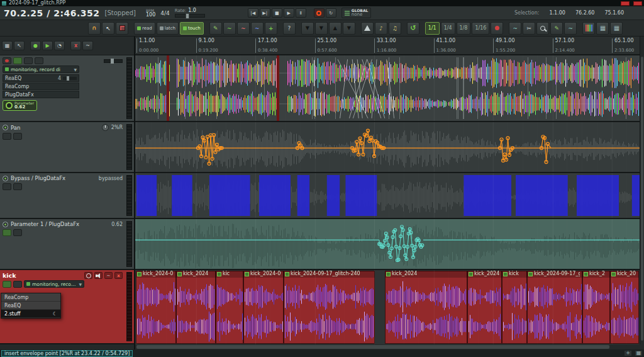 The width and height of the screenshot is (644, 357). I want to click on sync-note-button: ♫, so click(395, 28).